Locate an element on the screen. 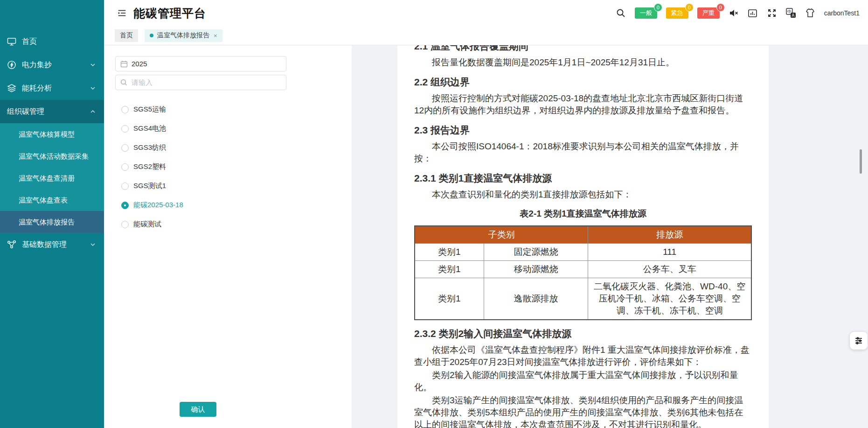 This screenshot has height=428, width=868. alarm-label: 一般 is located at coordinates (646, 13).